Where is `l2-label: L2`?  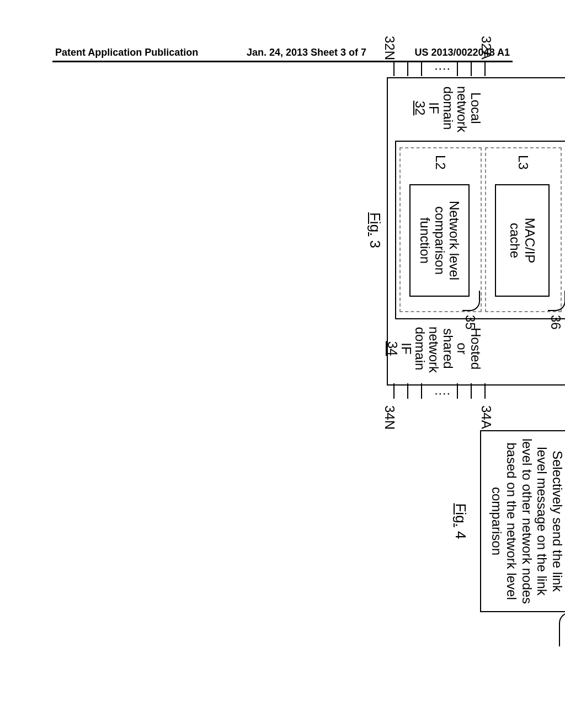
l2-label: L2 is located at coordinates (441, 162).